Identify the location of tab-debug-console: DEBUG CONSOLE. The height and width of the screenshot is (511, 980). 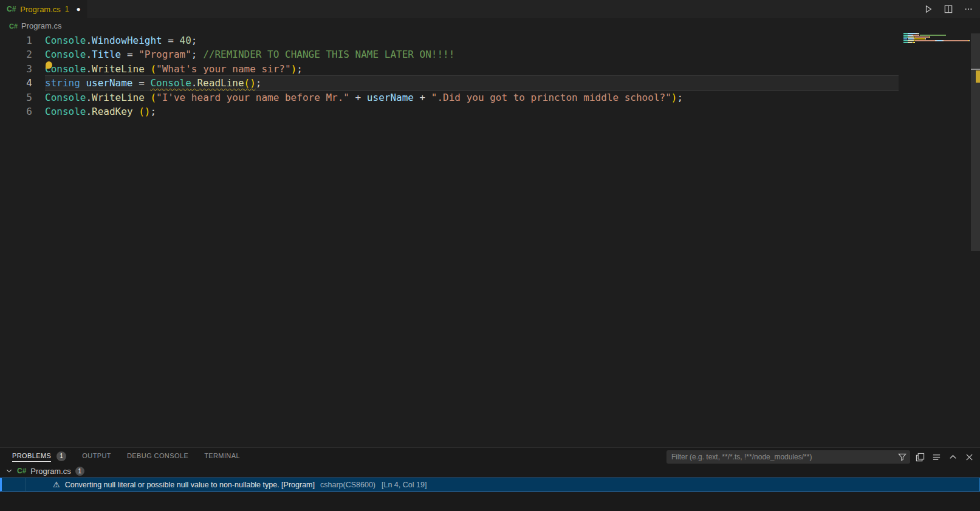
(158, 456).